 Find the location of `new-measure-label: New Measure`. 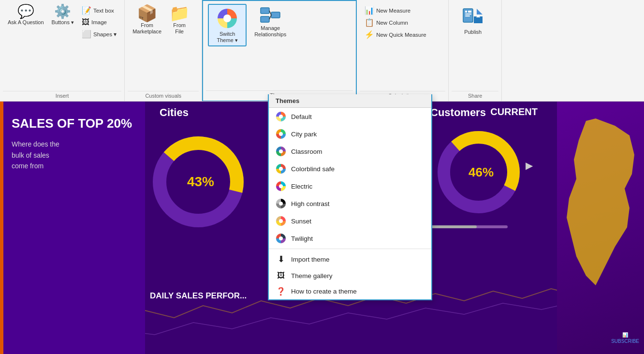

new-measure-label: New Measure is located at coordinates (394, 11).